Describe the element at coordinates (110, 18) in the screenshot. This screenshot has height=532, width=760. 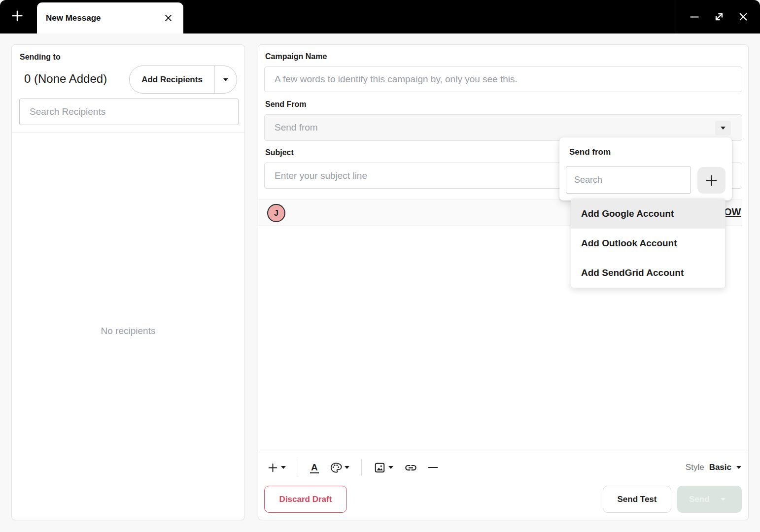
I see `tab-new-message: New Message` at that location.